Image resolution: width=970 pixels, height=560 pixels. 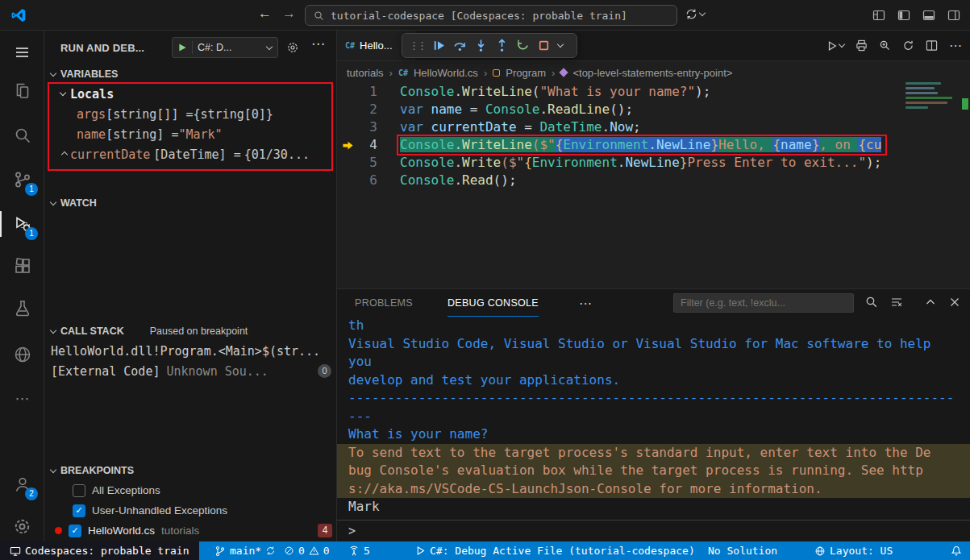 What do you see at coordinates (764, 303) in the screenshot?
I see `console-filter-input` at bounding box center [764, 303].